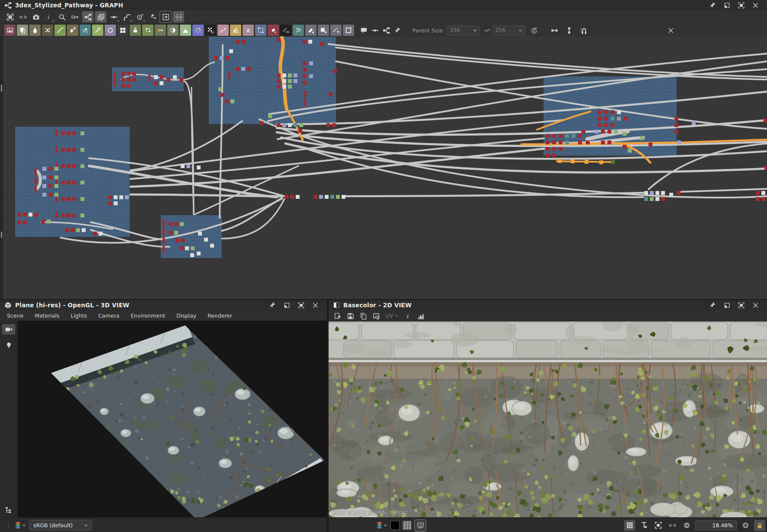 The image size is (767, 532). Describe the element at coordinates (273, 30) in the screenshot. I see `flood-fill-node-button` at that location.